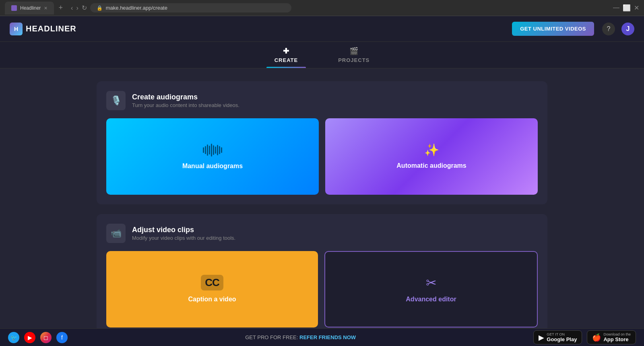  I want to click on scissors-icon: ✂, so click(431, 283).